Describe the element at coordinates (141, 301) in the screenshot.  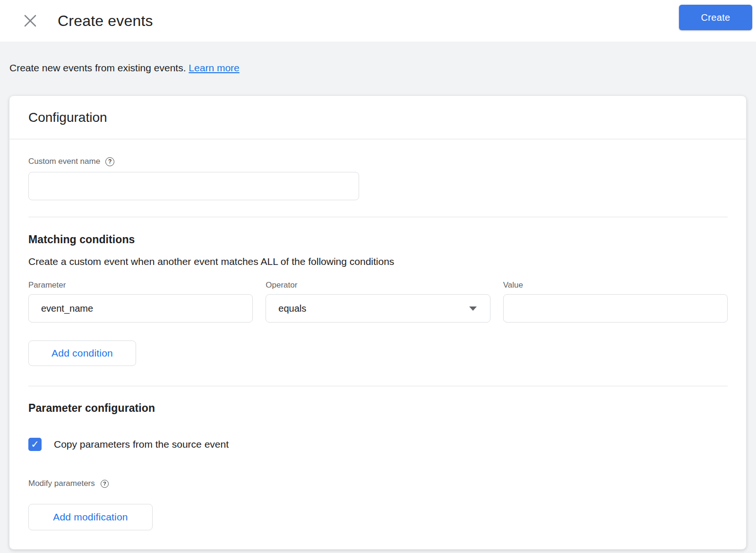
I see `parameter-column: Parameter` at that location.